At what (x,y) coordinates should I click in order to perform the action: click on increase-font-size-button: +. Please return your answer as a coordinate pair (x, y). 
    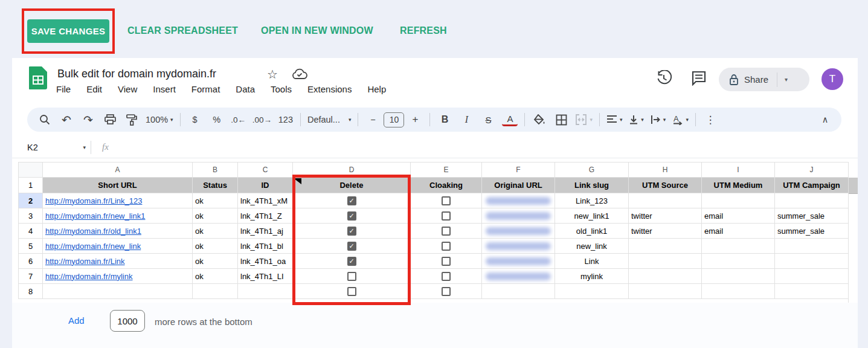
    Looking at the image, I should click on (415, 120).